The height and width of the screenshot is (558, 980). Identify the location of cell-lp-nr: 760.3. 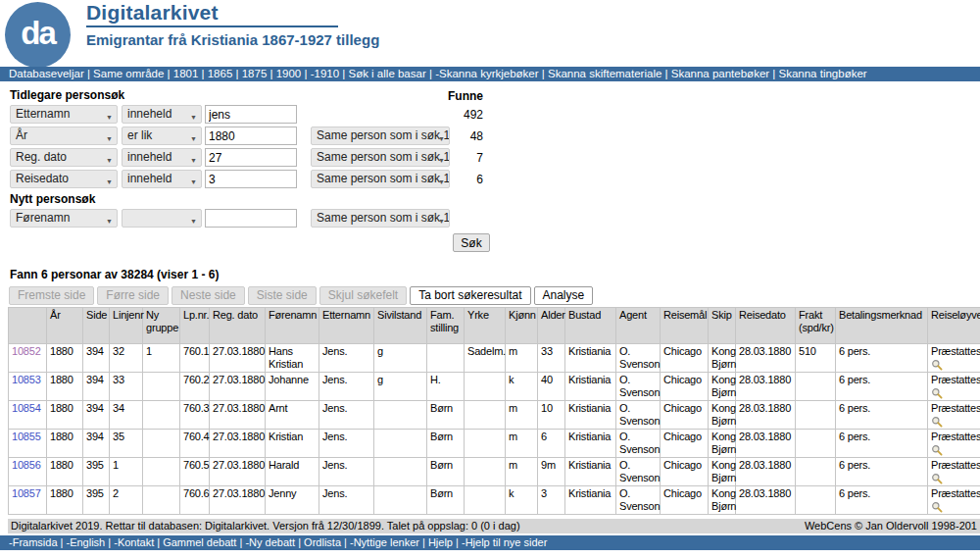
(195, 416).